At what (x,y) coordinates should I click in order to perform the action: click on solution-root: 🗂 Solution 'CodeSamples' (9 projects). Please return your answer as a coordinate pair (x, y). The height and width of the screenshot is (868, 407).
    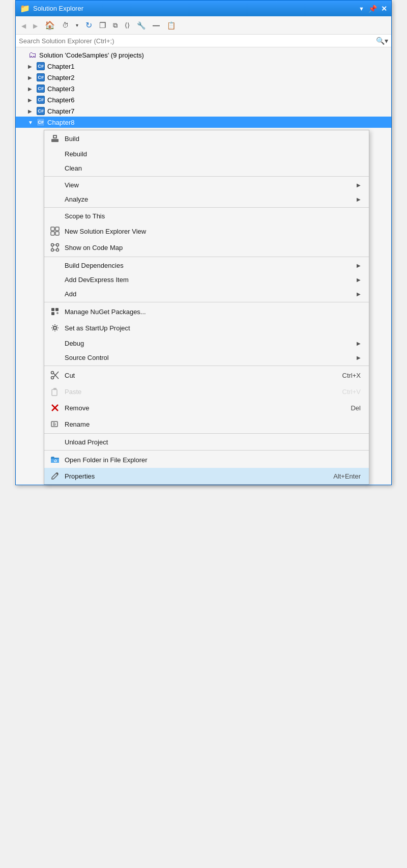
    Looking at the image, I should click on (204, 55).